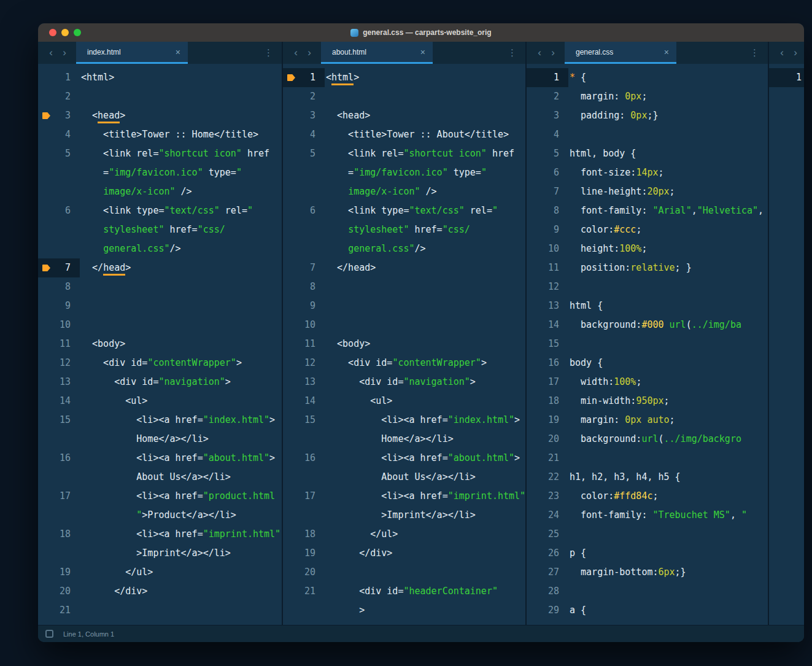 The height and width of the screenshot is (666, 812). I want to click on gutter-cell: 16, so click(59, 458).